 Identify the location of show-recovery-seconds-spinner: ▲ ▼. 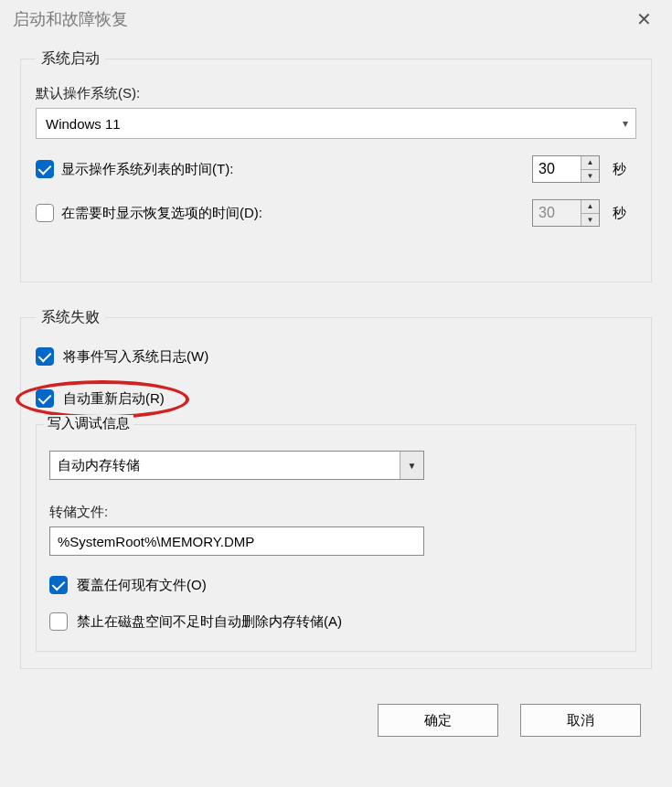
(566, 213).